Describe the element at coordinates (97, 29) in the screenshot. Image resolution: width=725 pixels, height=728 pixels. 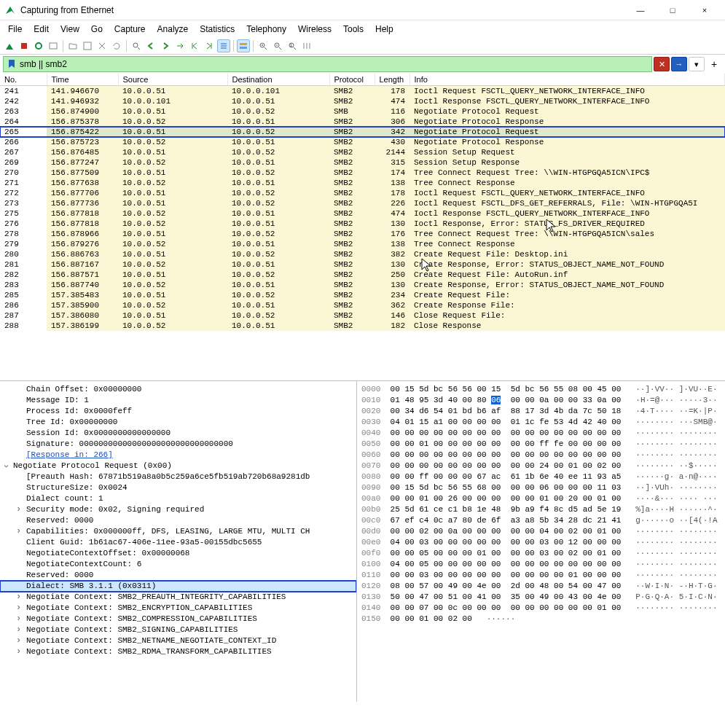
I see `menu-go: Go` at that location.